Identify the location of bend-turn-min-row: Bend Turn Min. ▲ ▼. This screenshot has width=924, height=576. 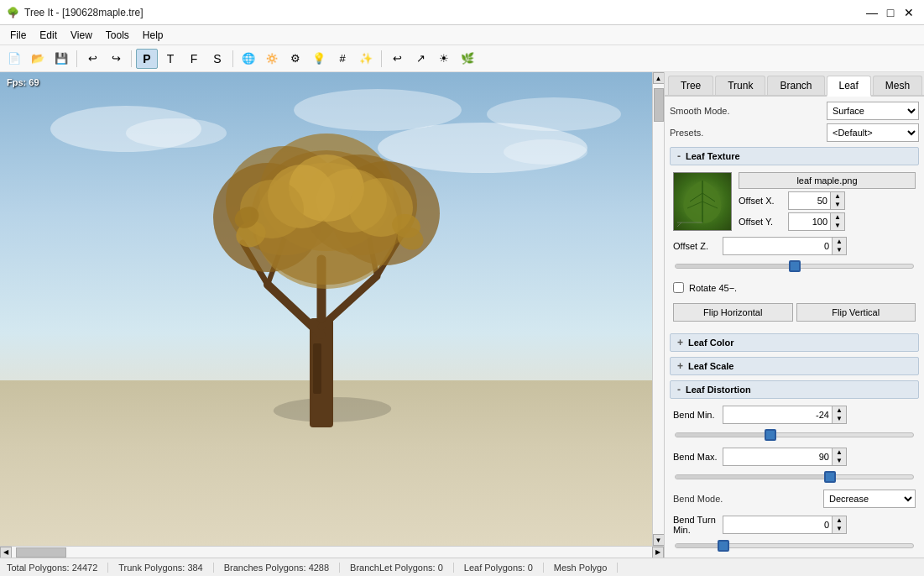
(794, 525).